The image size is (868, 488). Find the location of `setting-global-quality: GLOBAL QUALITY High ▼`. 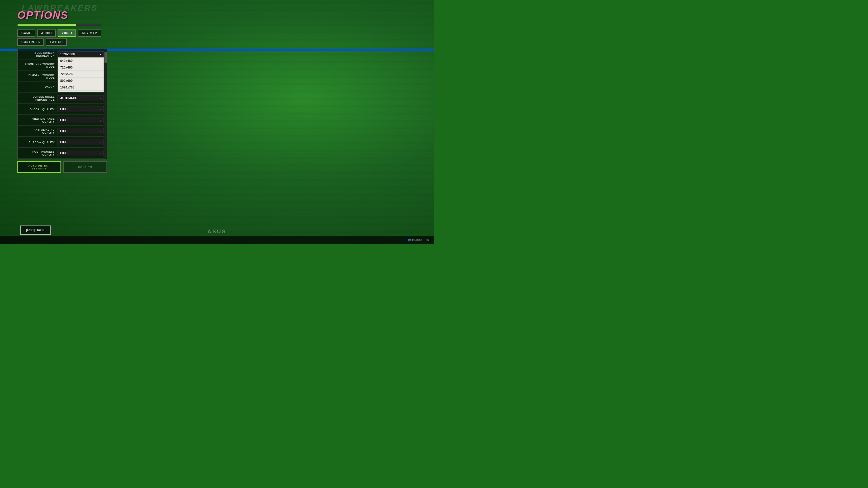

setting-global-quality: GLOBAL QUALITY High ▼ is located at coordinates (62, 109).